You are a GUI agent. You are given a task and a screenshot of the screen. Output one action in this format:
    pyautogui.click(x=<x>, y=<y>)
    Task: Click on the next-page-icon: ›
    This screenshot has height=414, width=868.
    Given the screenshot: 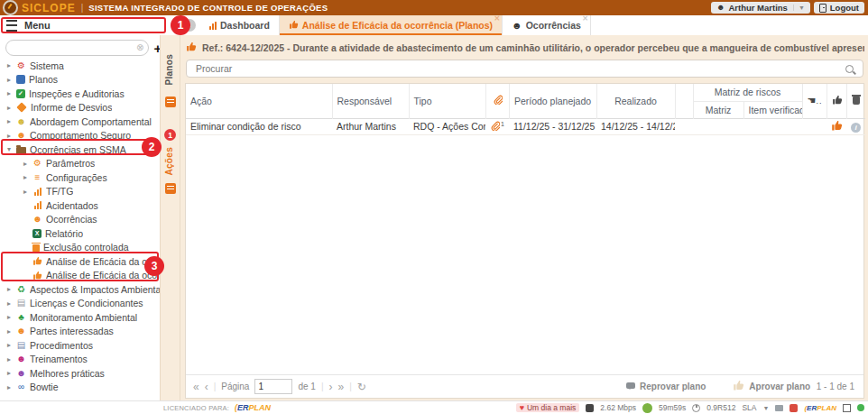 What is the action you would take?
    pyautogui.click(x=331, y=387)
    